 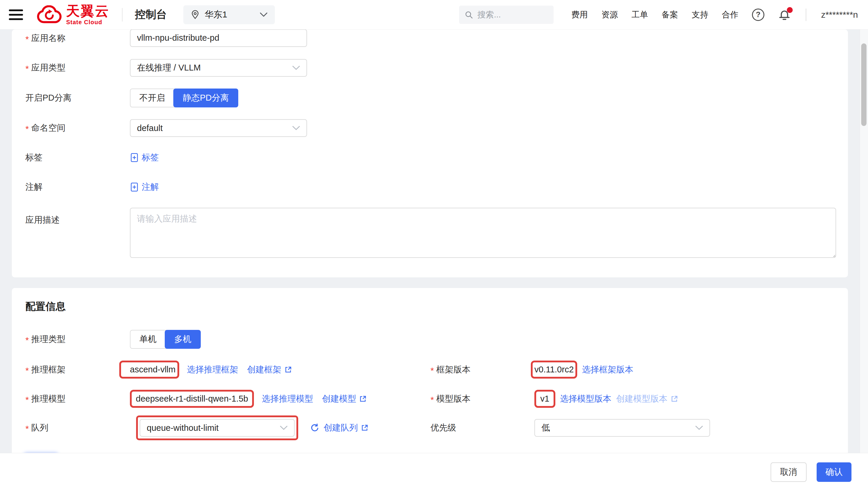 What do you see at coordinates (864, 85) in the screenshot?
I see `scrollbar-thumb` at bounding box center [864, 85].